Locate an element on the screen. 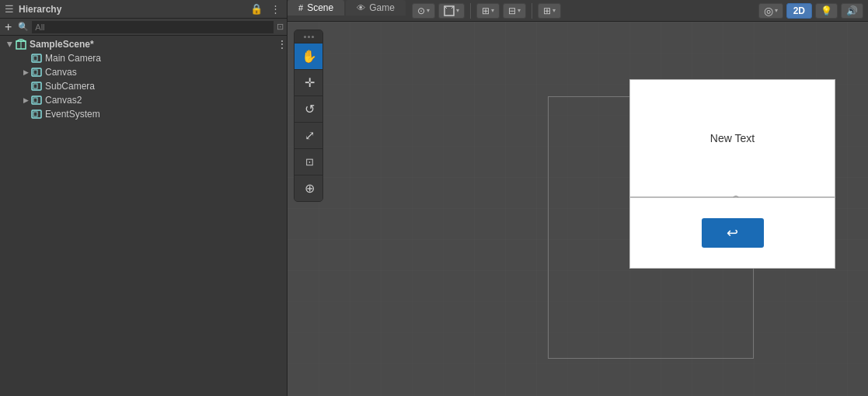  hierarchy-search-bar: + 🔍 ⊡ is located at coordinates (143, 27).